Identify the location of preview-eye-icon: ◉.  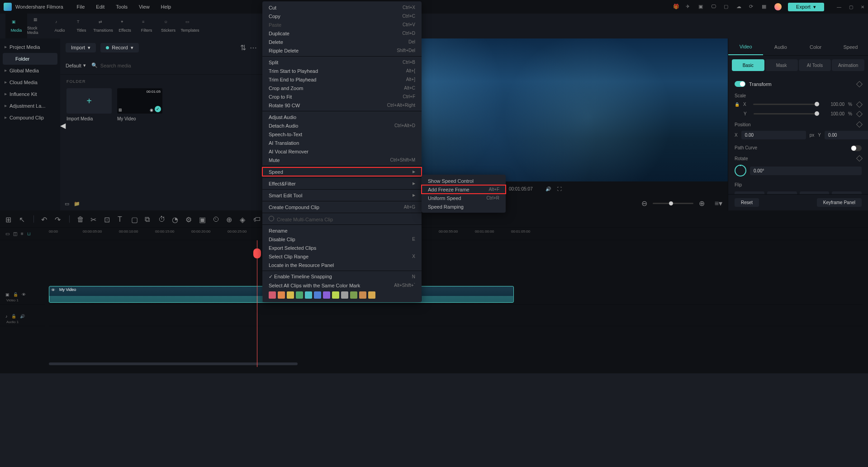
(152, 110).